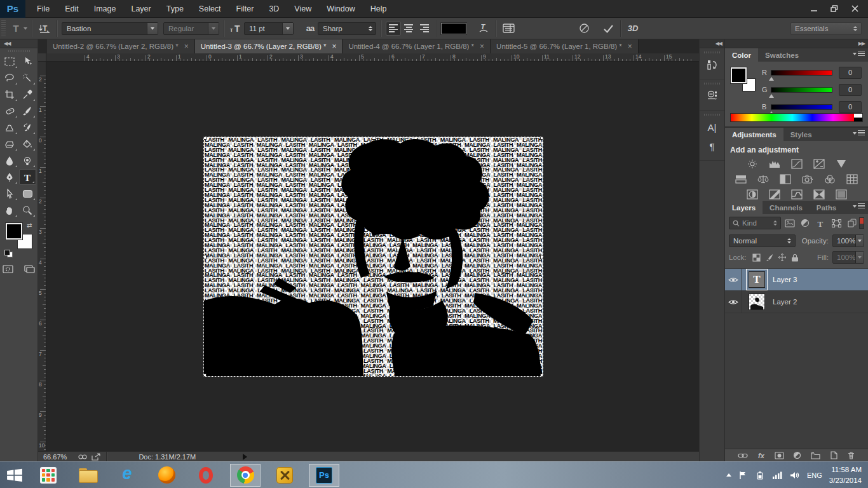 Image resolution: width=868 pixels, height=488 pixels. Describe the element at coordinates (770, 257) in the screenshot. I see `lock-pixels-icon` at that location.